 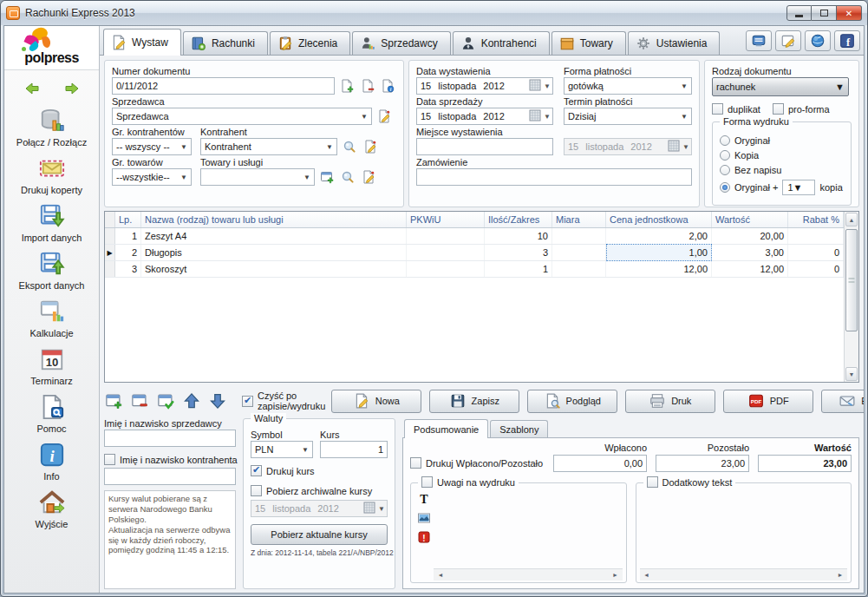 I want to click on image-tool-icon, so click(x=424, y=518).